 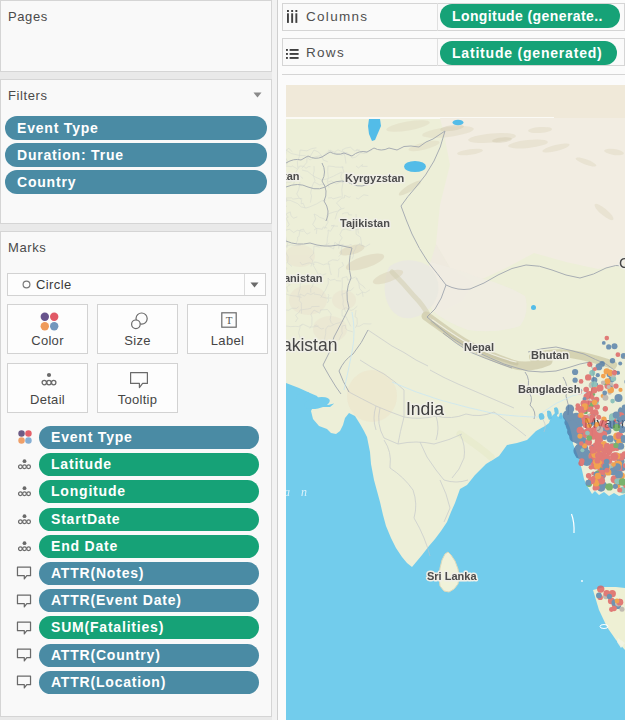 What do you see at coordinates (550, 355) in the screenshot?
I see `svg-text: Bhutan` at bounding box center [550, 355].